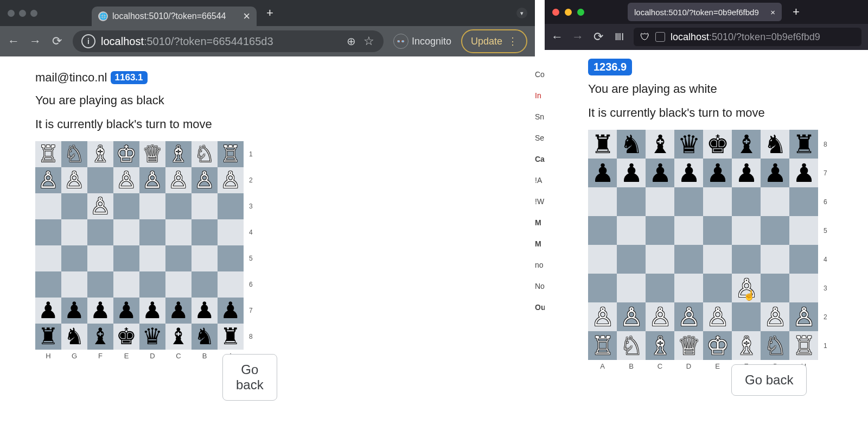 The height and width of the screenshot is (430, 868). What do you see at coordinates (57, 41) in the screenshot?
I see `reload-button: ⟳` at bounding box center [57, 41].